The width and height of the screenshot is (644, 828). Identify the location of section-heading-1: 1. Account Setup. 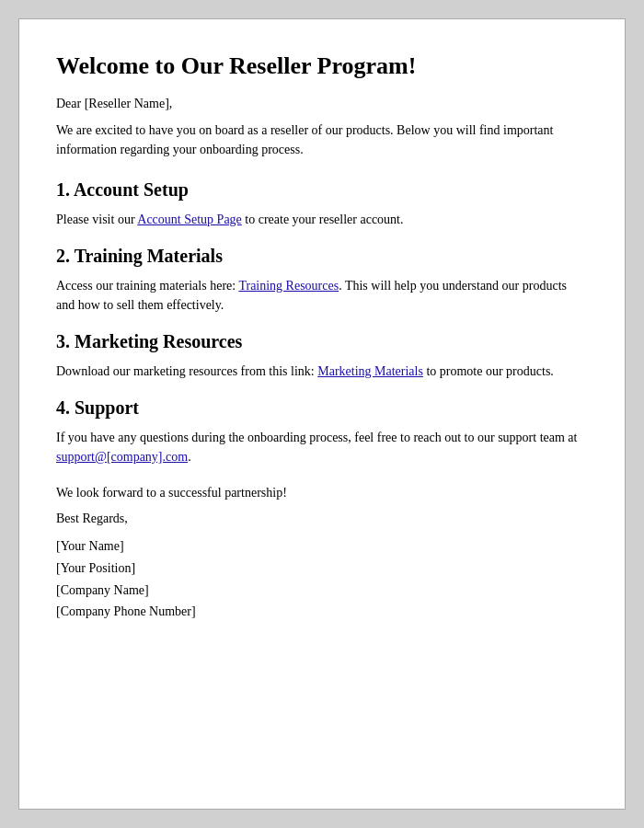
(322, 190).